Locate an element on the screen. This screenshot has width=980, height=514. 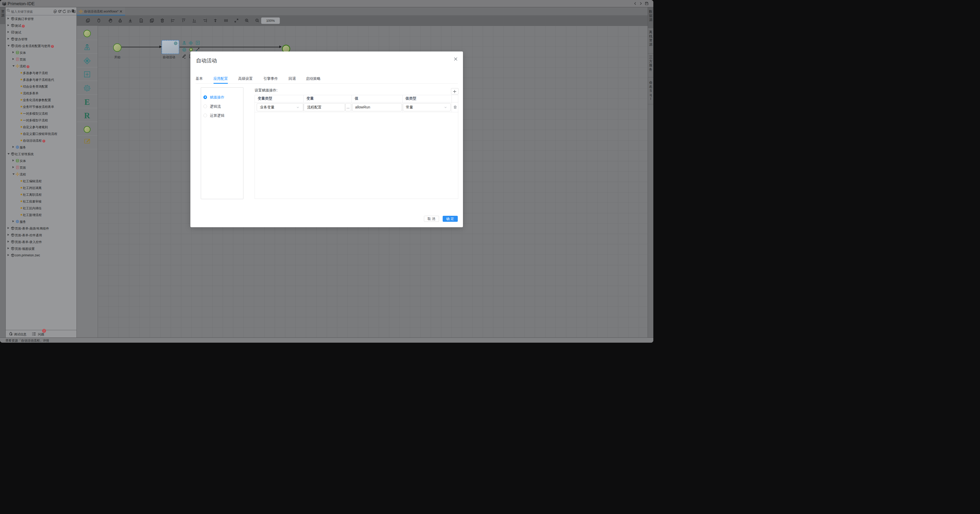
svg-text: AI is located at coordinates (55, 11).